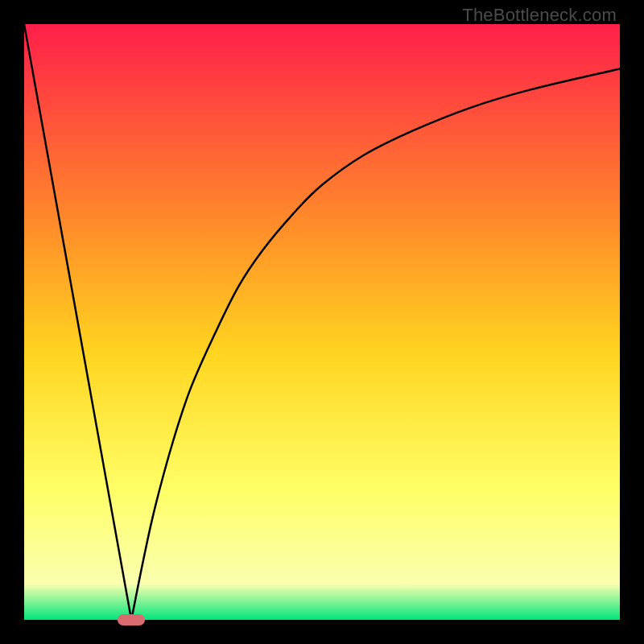 Image resolution: width=644 pixels, height=644 pixels. What do you see at coordinates (539, 15) in the screenshot?
I see `watermark-text: TheBottleneck.com` at bounding box center [539, 15].